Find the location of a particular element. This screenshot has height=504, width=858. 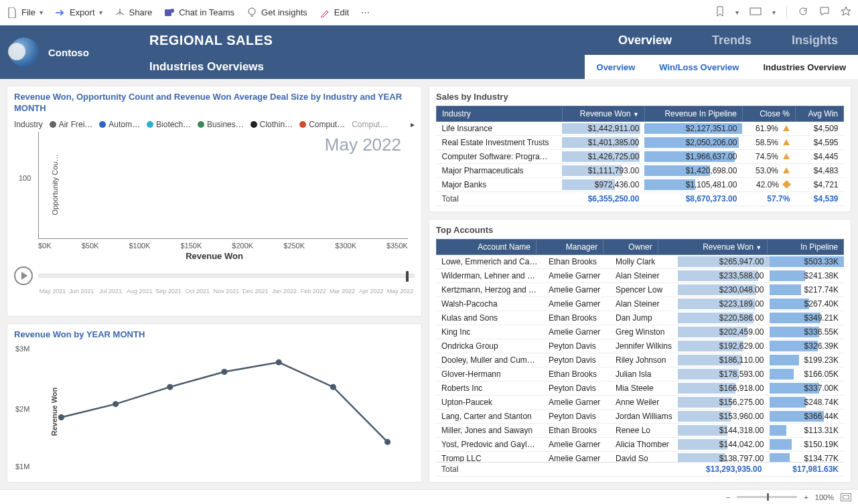

slider-thumb is located at coordinates (407, 276).